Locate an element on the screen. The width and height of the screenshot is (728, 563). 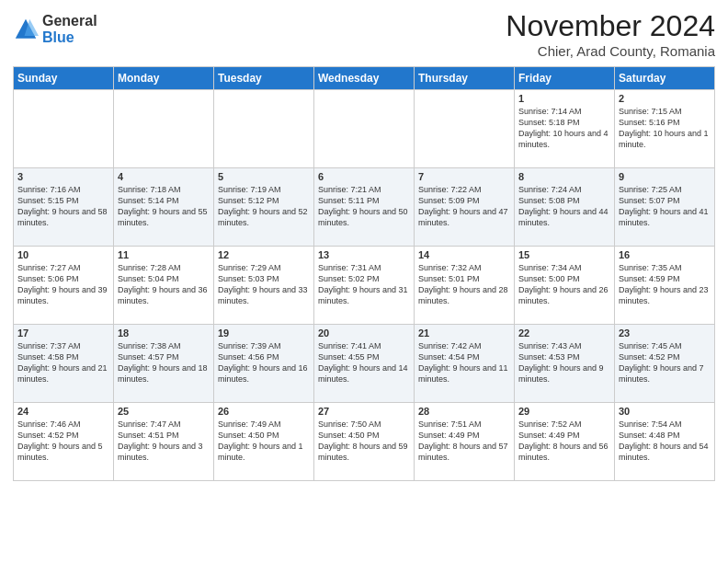
calendar-cell: 9Sunrise: 7:25 AM Sunset: 5:07 PM Daylig… is located at coordinates (665, 208).